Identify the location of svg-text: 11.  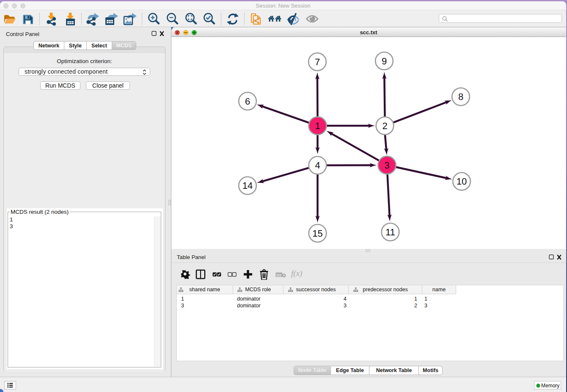
(390, 232).